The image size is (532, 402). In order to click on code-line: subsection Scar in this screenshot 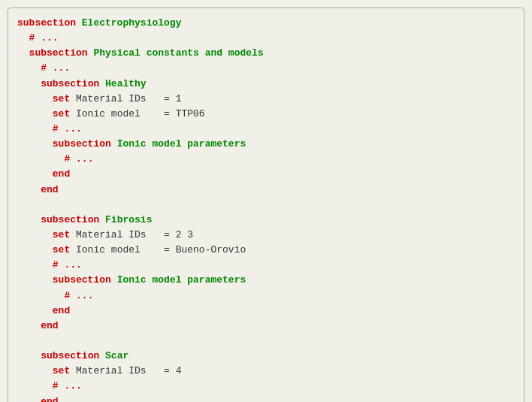, I will do `click(266, 356)`.